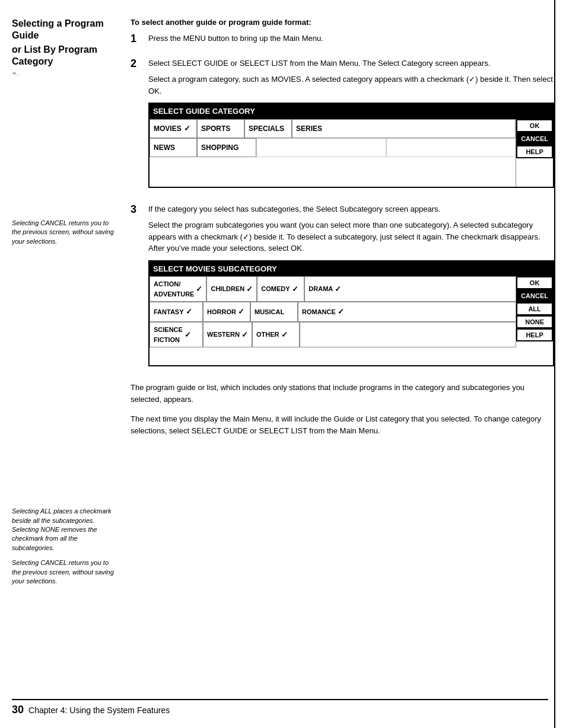 This screenshot has height=728, width=566. Describe the element at coordinates (63, 232) in the screenshot. I see `side-note-cancel1: Selecting CANCEL returns you to the prev…` at that location.